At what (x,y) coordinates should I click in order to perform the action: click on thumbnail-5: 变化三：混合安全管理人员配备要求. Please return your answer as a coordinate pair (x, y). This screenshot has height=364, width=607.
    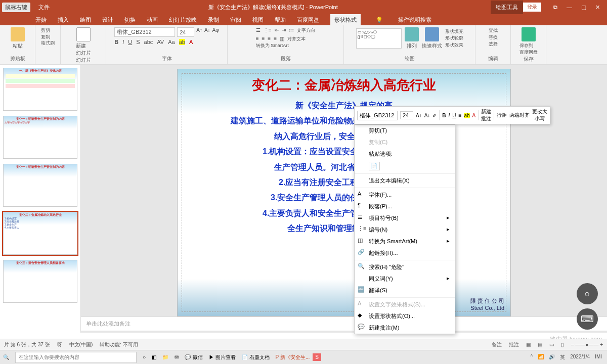
    Looking at the image, I should click on (40, 281).